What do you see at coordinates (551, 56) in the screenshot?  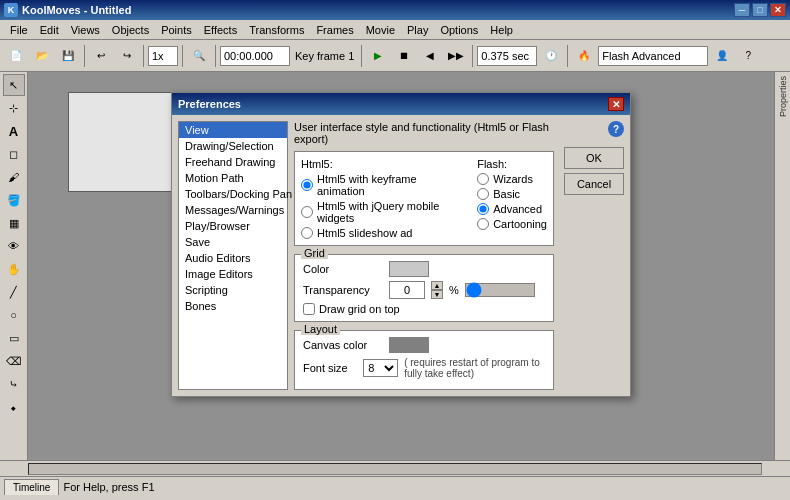 I see `clock-button: 🕐` at bounding box center [551, 56].